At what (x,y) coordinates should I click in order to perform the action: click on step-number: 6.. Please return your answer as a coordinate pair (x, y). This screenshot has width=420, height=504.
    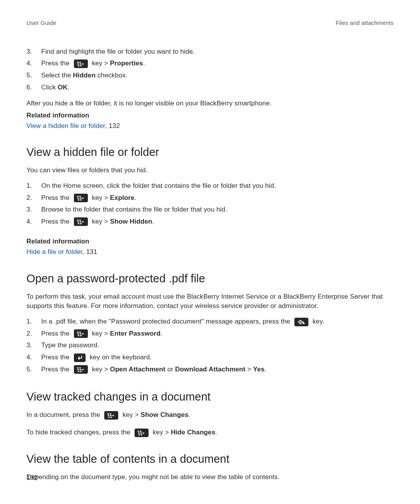
    Looking at the image, I should click on (34, 88).